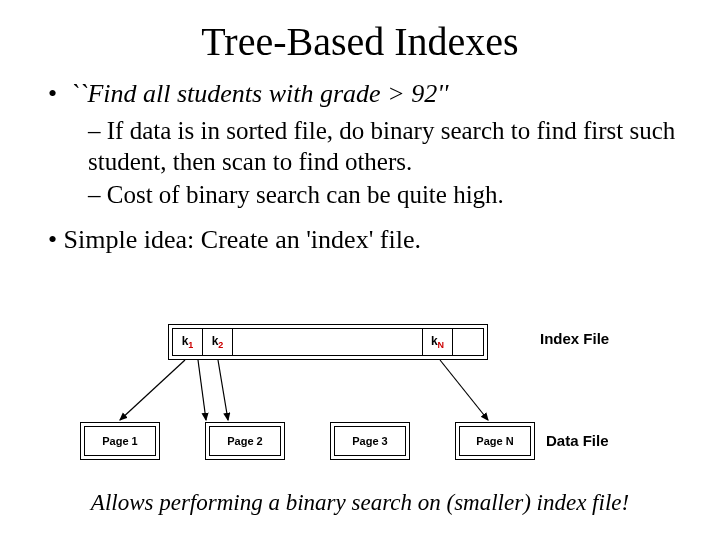 The height and width of the screenshot is (540, 720). What do you see at coordinates (245, 441) in the screenshot?
I see `data-page-2: Page 2` at bounding box center [245, 441].